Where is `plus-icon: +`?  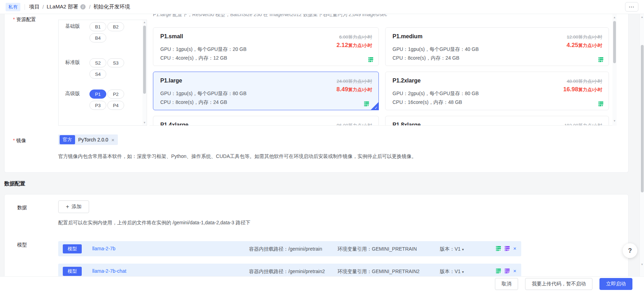 plus-icon: + is located at coordinates (67, 207).